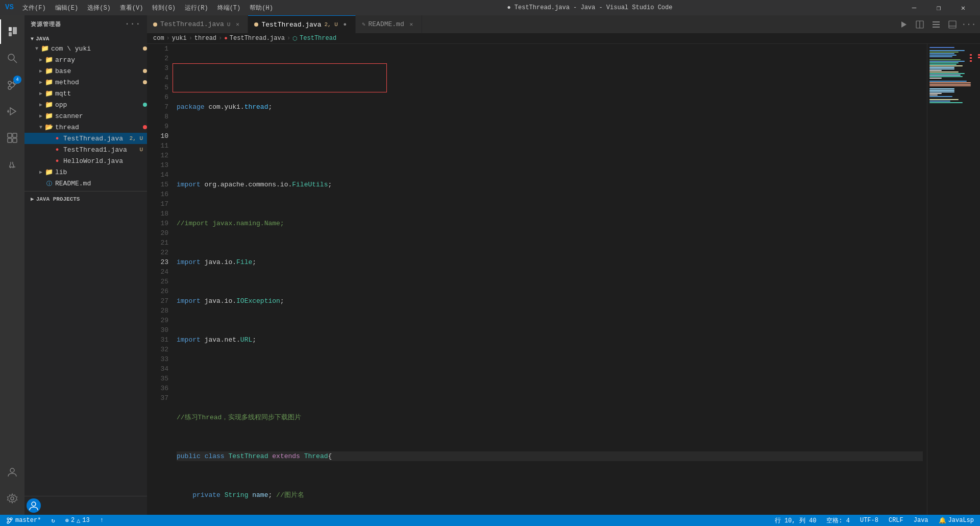  Describe the element at coordinates (257, 38) in the screenshot. I see `breadcrumb-testthread-file: TestThread.java` at that location.